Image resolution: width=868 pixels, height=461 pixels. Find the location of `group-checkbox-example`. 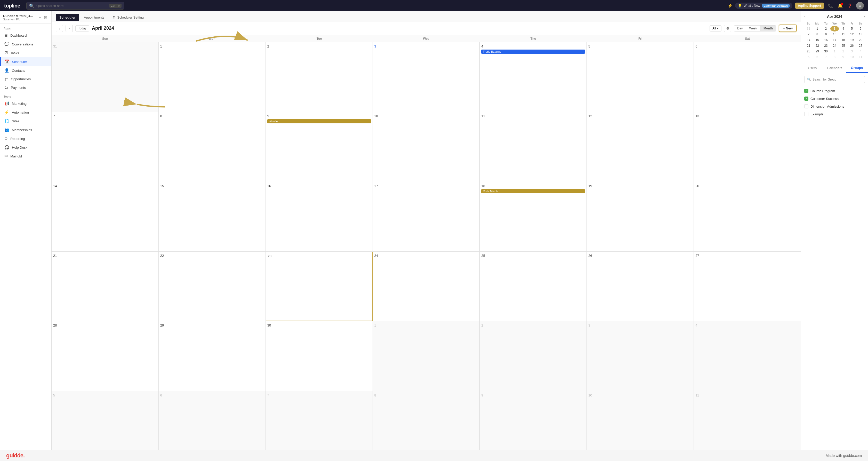

group-checkbox-example is located at coordinates (806, 114).